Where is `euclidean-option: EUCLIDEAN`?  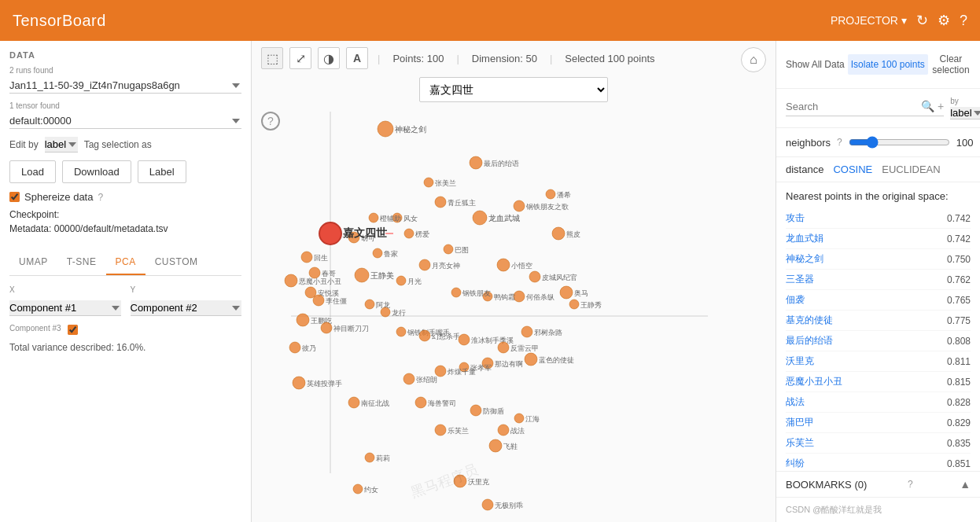 euclidean-option: EUCLIDEAN is located at coordinates (911, 170).